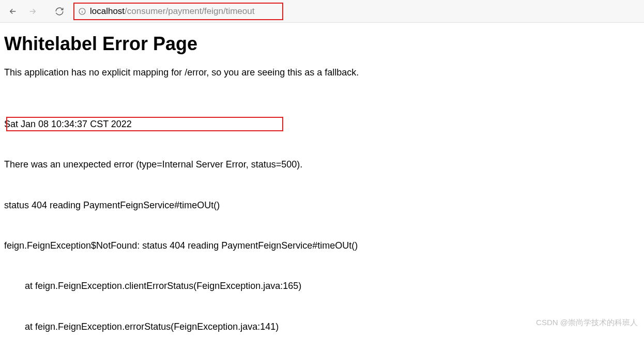  I want to click on address-bar: localhost/consumer/payment/feign/timeout, so click(166, 11).